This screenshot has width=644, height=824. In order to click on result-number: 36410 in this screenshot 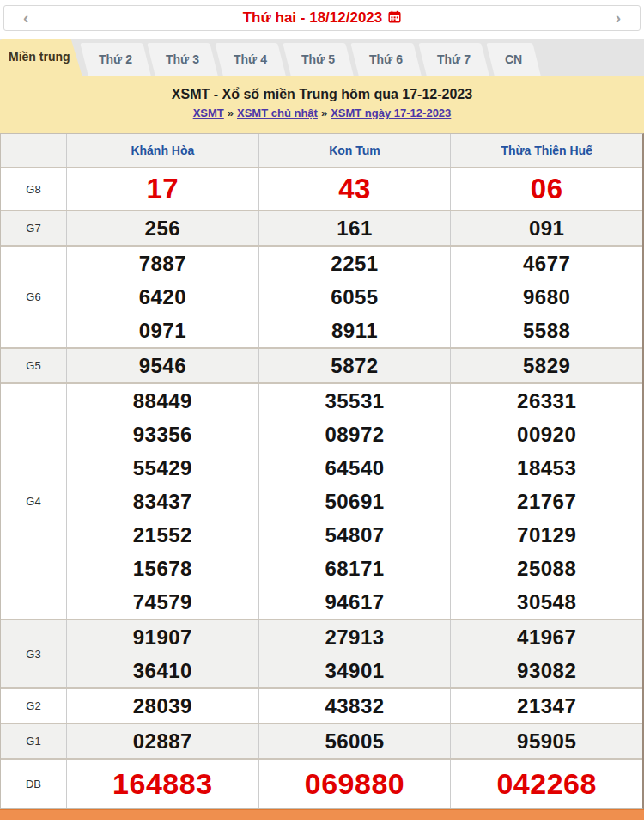, I will do `click(163, 670)`.